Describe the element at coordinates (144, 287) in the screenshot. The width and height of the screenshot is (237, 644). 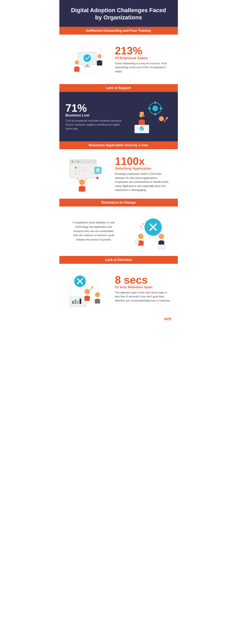
I see `section-5-label: Or less Attention Span` at that location.